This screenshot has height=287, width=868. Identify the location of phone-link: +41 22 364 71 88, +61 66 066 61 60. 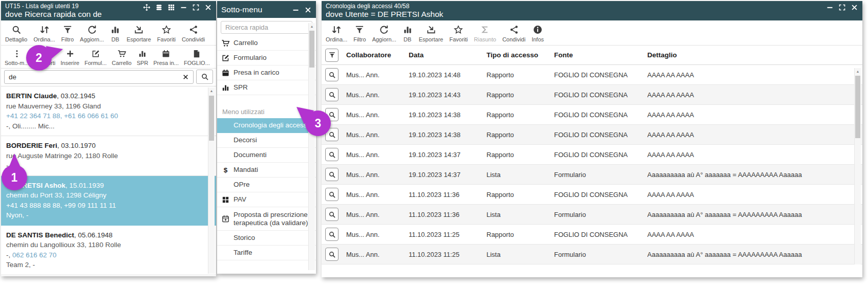
(62, 116).